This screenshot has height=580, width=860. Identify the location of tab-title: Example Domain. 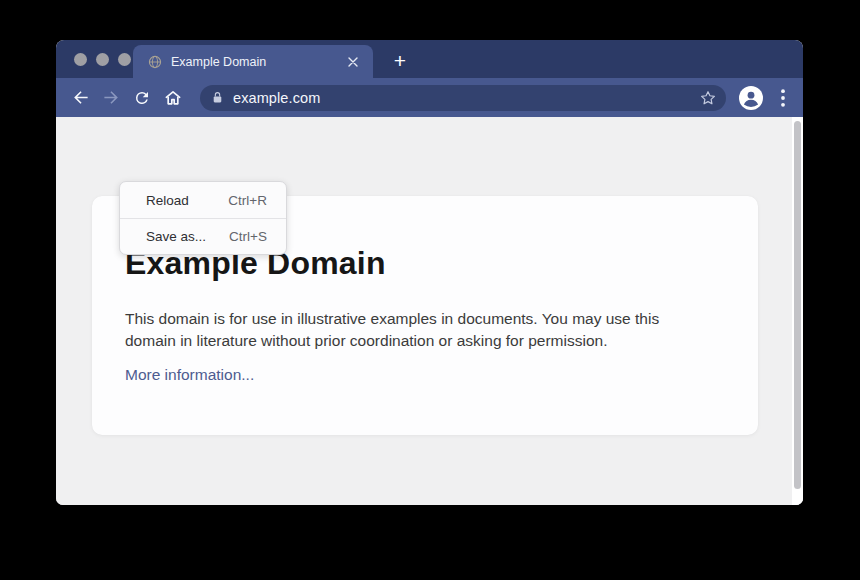
(258, 62).